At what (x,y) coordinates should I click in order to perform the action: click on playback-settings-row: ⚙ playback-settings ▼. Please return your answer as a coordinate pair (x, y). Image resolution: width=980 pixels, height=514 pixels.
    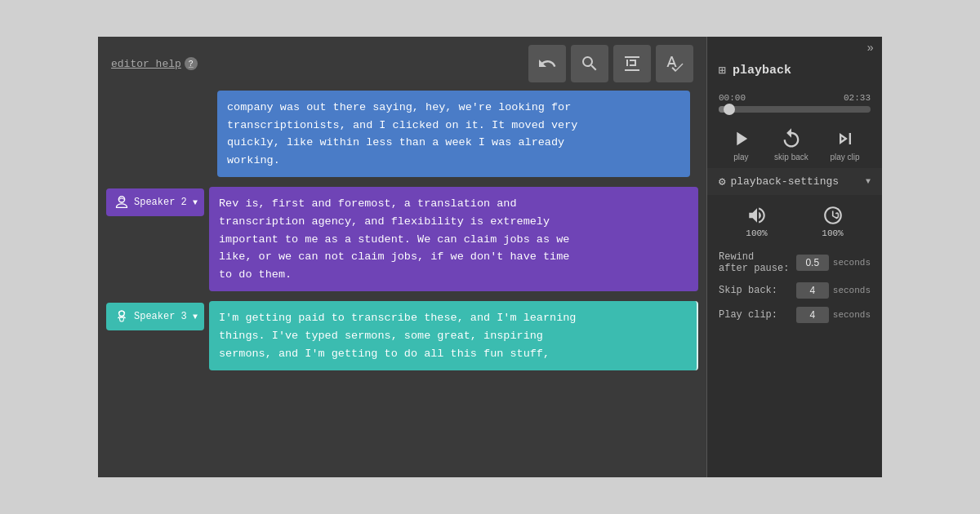
    Looking at the image, I should click on (795, 181).